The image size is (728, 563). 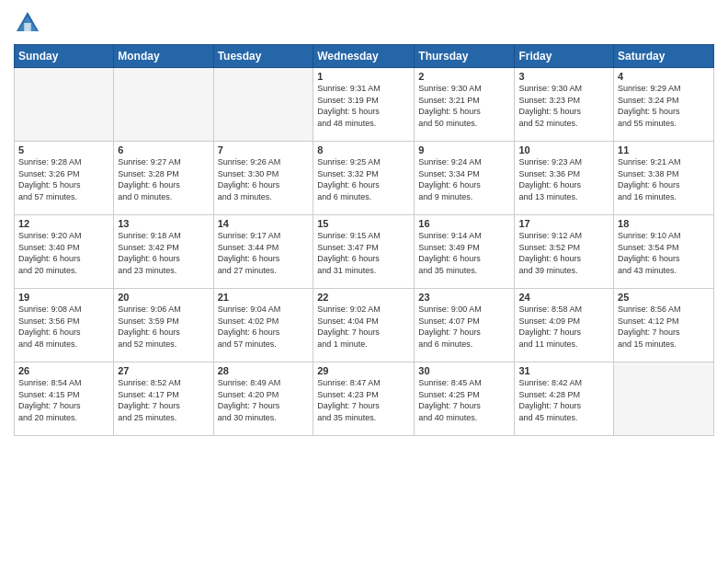 What do you see at coordinates (64, 253) in the screenshot?
I see `day-info: Sunrise: 9:20 AM Sunset: 3:40 PM Dayligh…` at bounding box center [64, 253].